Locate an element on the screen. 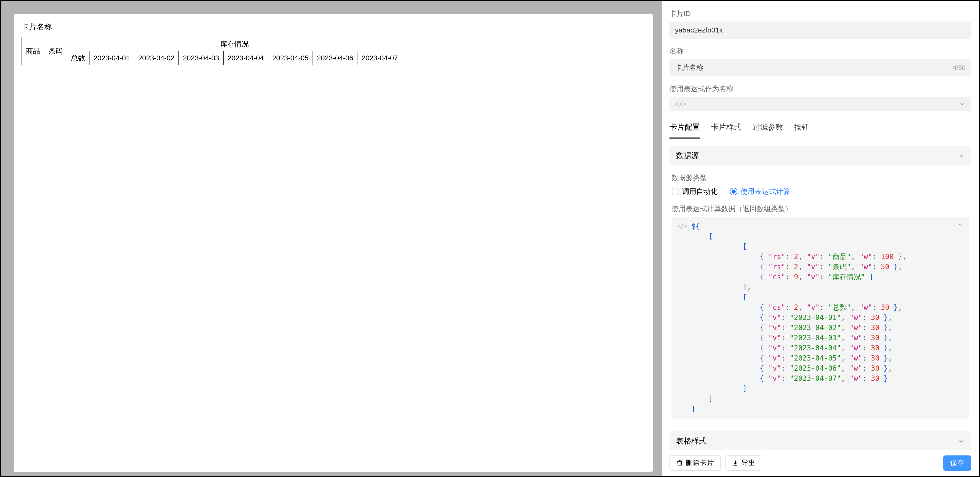  th-date: 2023-04-07 is located at coordinates (380, 58).